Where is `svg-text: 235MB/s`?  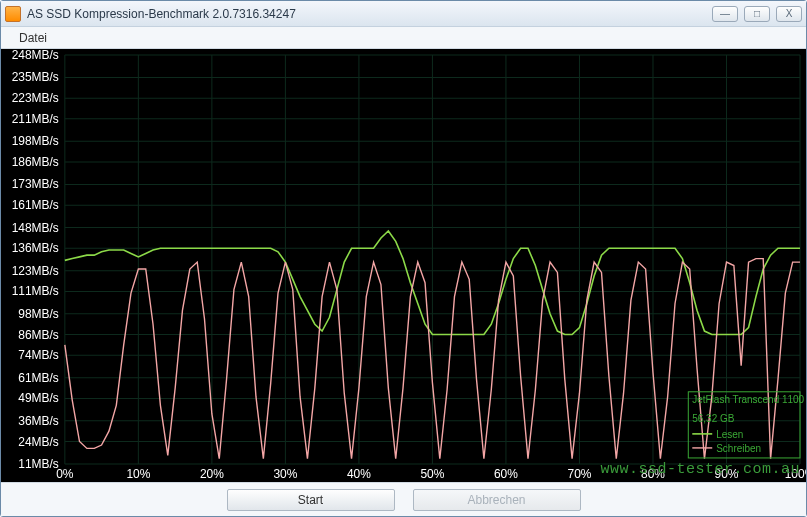
svg-text: 235MB/s is located at coordinates (36, 77).